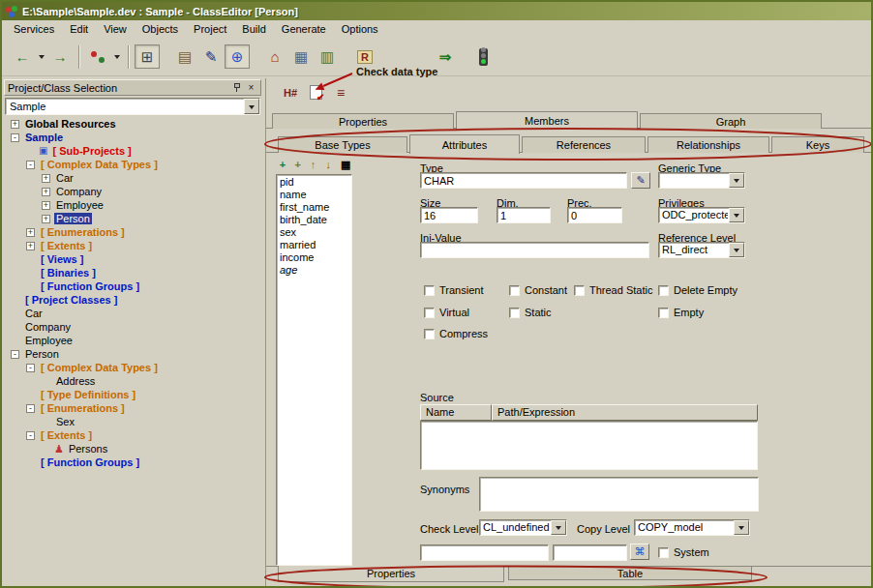  I want to click on synonyms-input, so click(619, 494).